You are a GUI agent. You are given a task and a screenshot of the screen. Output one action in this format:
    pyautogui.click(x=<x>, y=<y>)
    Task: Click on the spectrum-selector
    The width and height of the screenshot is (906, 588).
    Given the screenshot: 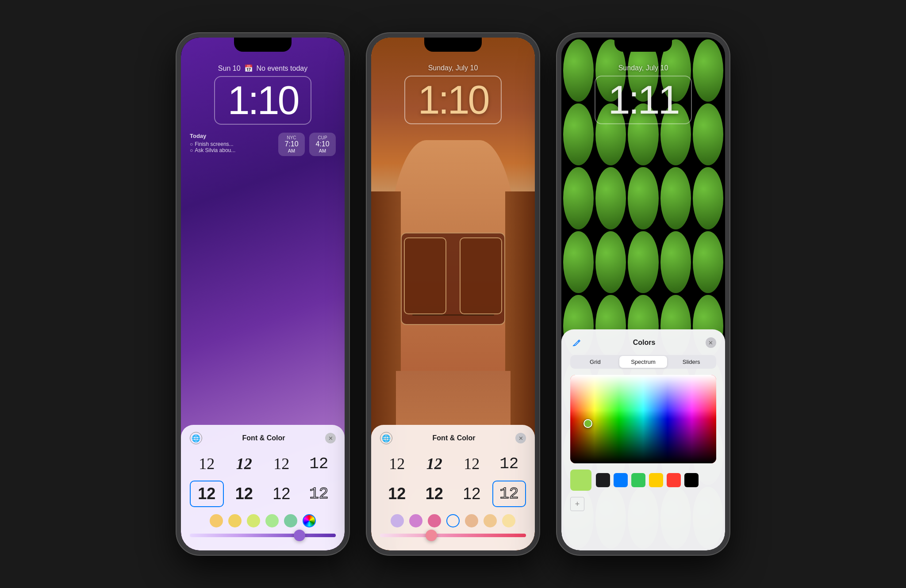 What is the action you would take?
    pyautogui.click(x=588, y=424)
    